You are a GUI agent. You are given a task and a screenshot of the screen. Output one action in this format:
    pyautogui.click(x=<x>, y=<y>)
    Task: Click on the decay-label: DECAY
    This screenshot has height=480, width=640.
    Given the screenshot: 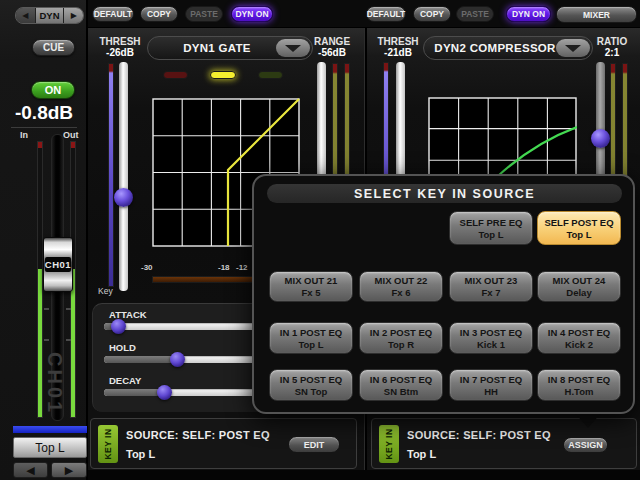 What is the action you would take?
    pyautogui.click(x=125, y=380)
    